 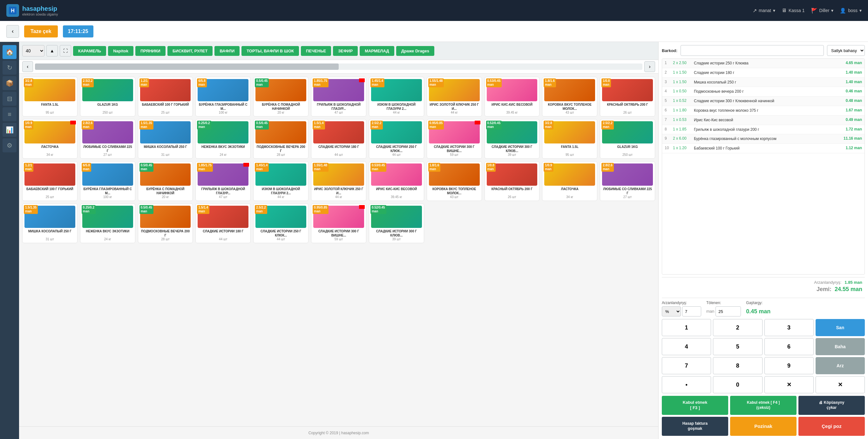 What do you see at coordinates (397, 223) in the screenshot?
I see `product-sladkie-300-klyuv-2: 0.52/0.45man СЛАДКИЕ ИСТОРИИ 300 Г КЛЮВ.…` at bounding box center [397, 223].